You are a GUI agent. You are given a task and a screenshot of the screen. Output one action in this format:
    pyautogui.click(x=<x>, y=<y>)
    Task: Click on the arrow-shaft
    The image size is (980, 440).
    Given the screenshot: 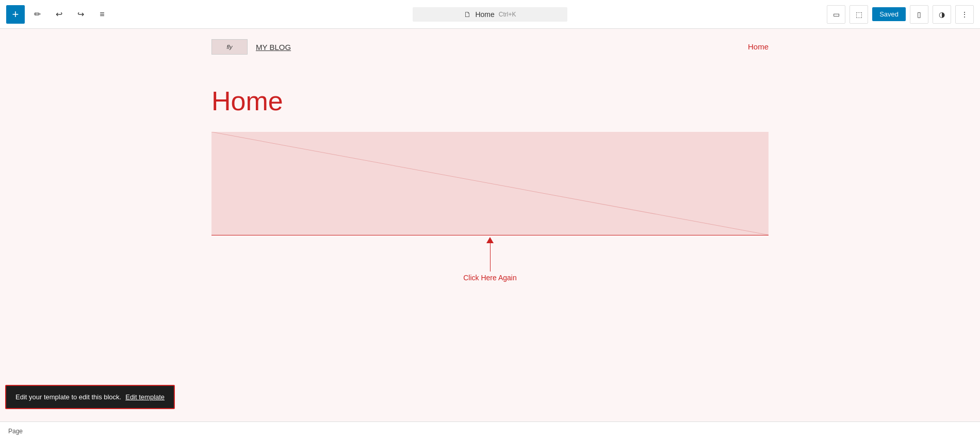 What is the action you would take?
    pyautogui.click(x=490, y=258)
    